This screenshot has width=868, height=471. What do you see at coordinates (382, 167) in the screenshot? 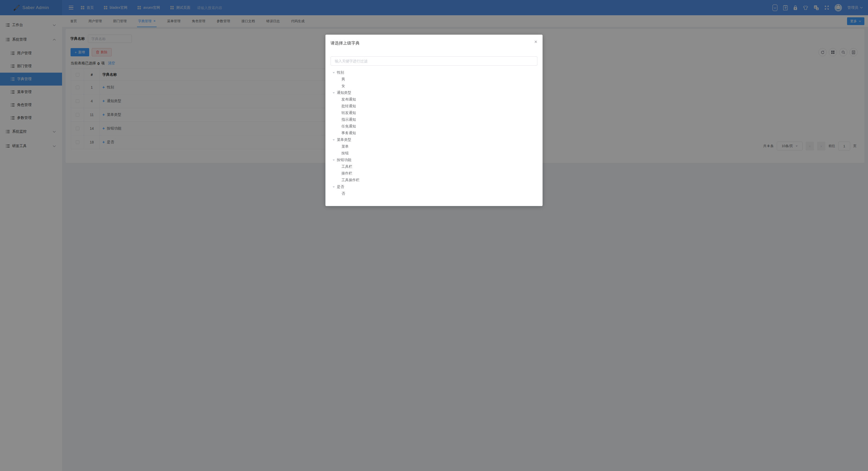
I see `tree-node: 工具栏` at bounding box center [382, 167].